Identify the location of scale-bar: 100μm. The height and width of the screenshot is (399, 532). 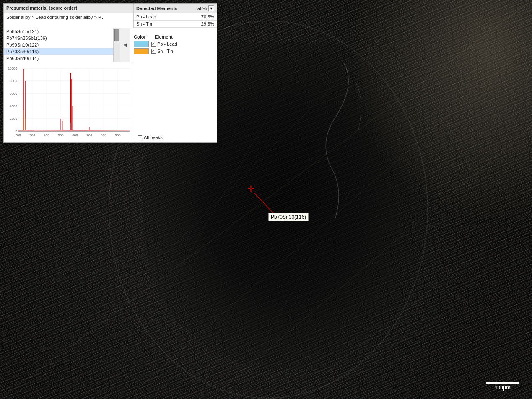
(503, 386).